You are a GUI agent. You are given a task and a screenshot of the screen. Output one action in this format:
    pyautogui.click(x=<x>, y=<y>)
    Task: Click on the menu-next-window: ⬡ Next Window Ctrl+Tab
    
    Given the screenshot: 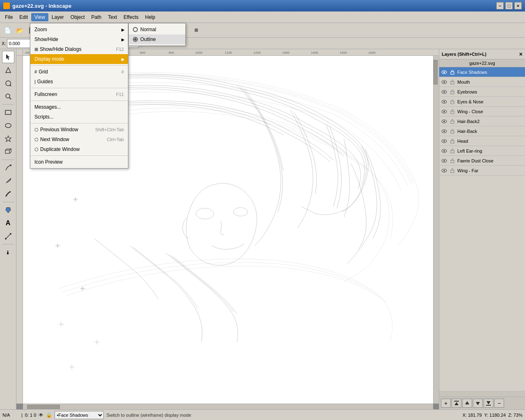 What is the action you would take?
    pyautogui.click(x=79, y=139)
    